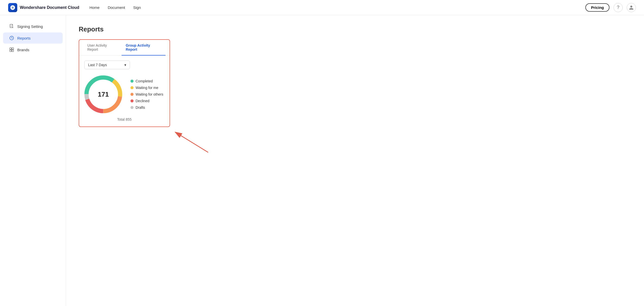 Image resolution: width=644 pixels, height=306 pixels. I want to click on chevron-down-icon: ▾, so click(125, 65).